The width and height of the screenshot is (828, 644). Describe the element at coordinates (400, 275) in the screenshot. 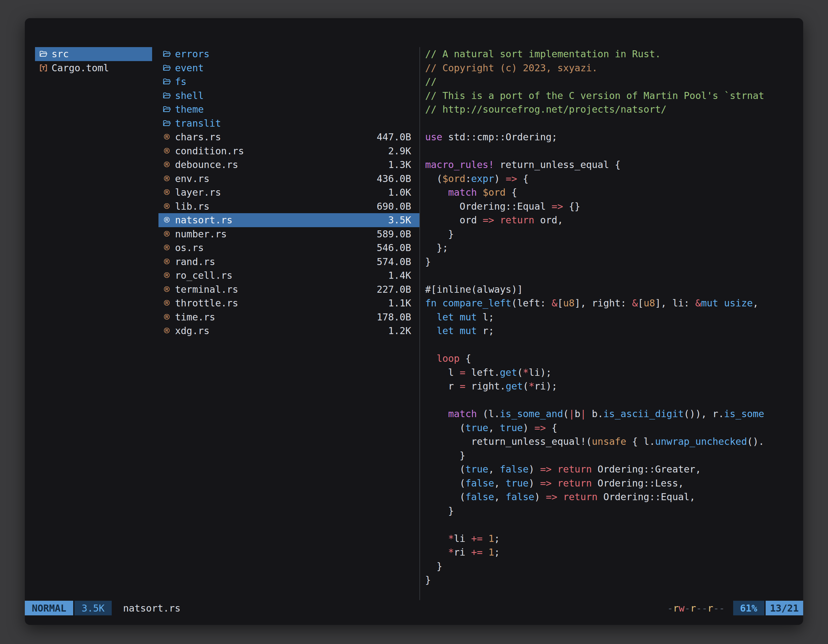

I see `entry-size: 1.4K` at that location.